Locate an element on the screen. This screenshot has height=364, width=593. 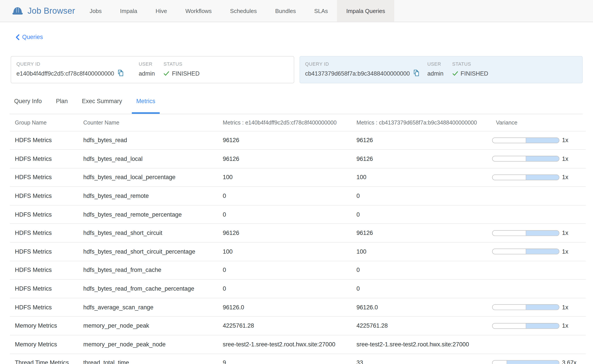
status-badge: FINISHED is located at coordinates (470, 73).